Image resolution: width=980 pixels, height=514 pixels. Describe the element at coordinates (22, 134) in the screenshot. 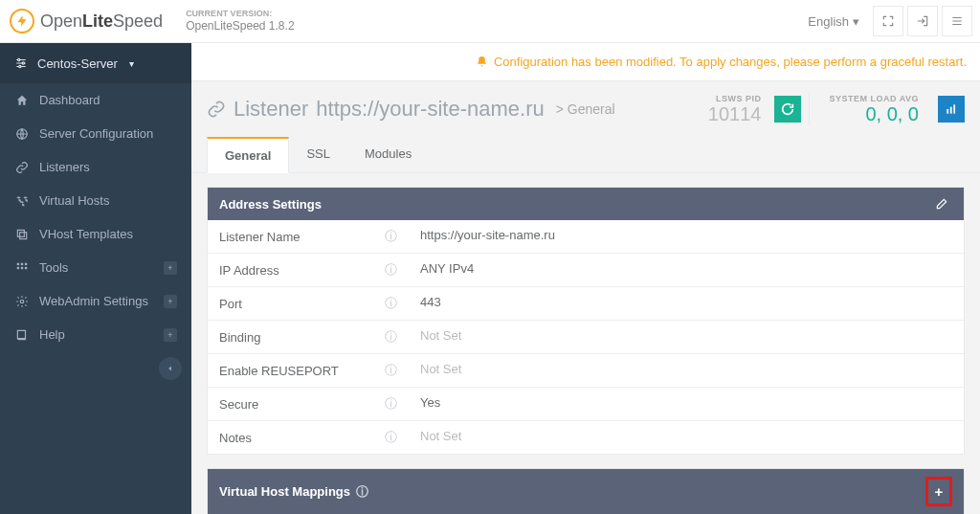

I see `globe-icon` at that location.